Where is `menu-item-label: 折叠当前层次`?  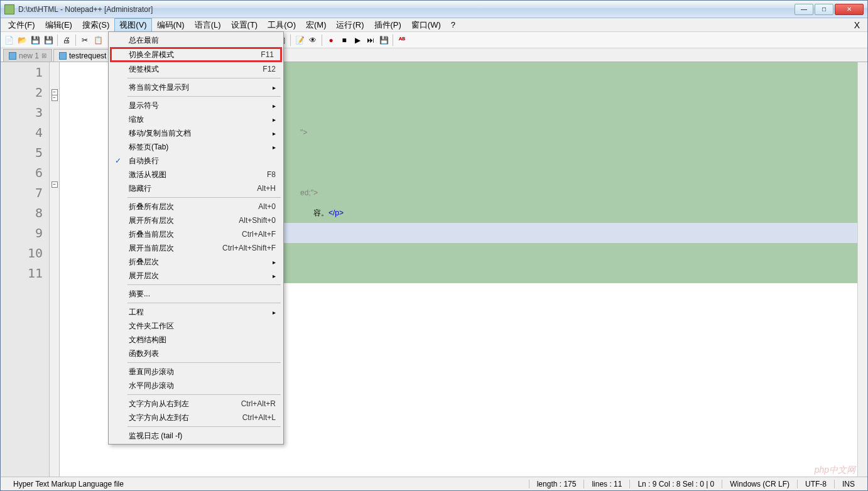
menu-item-label: 折叠当前层次 is located at coordinates (151, 235).